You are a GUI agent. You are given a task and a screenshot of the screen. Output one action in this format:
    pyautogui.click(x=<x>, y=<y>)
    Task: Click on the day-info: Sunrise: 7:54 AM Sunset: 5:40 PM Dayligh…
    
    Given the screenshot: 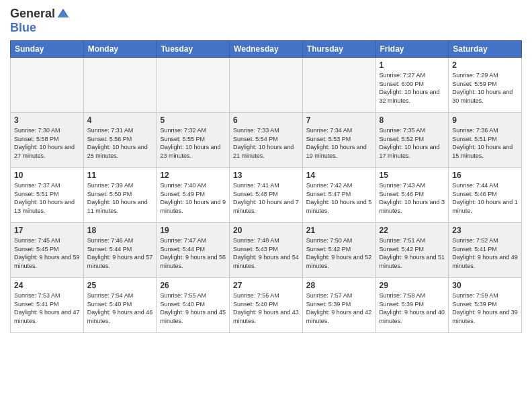 What is the action you would take?
    pyautogui.click(x=120, y=308)
    